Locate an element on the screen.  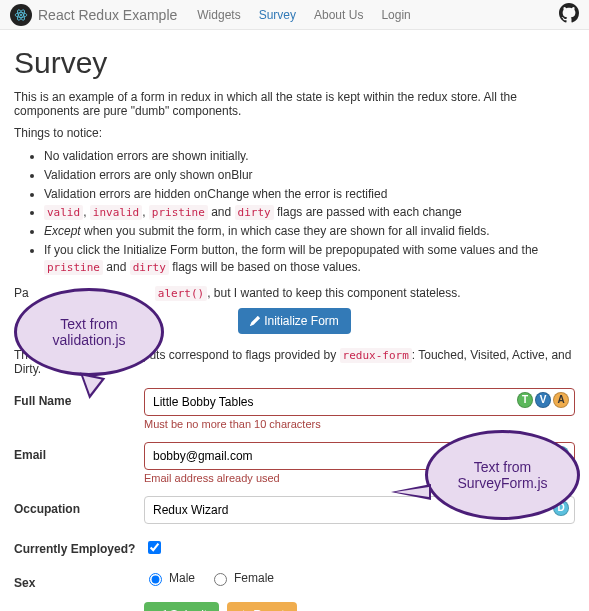
brand-logo-icon is located at coordinates (21, 15).